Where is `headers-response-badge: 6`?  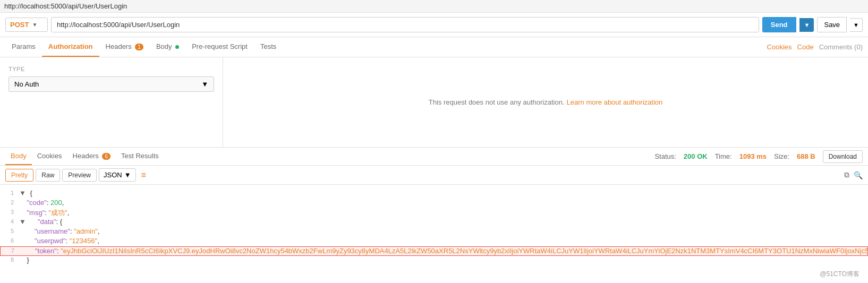
headers-response-badge: 6 is located at coordinates (106, 156).